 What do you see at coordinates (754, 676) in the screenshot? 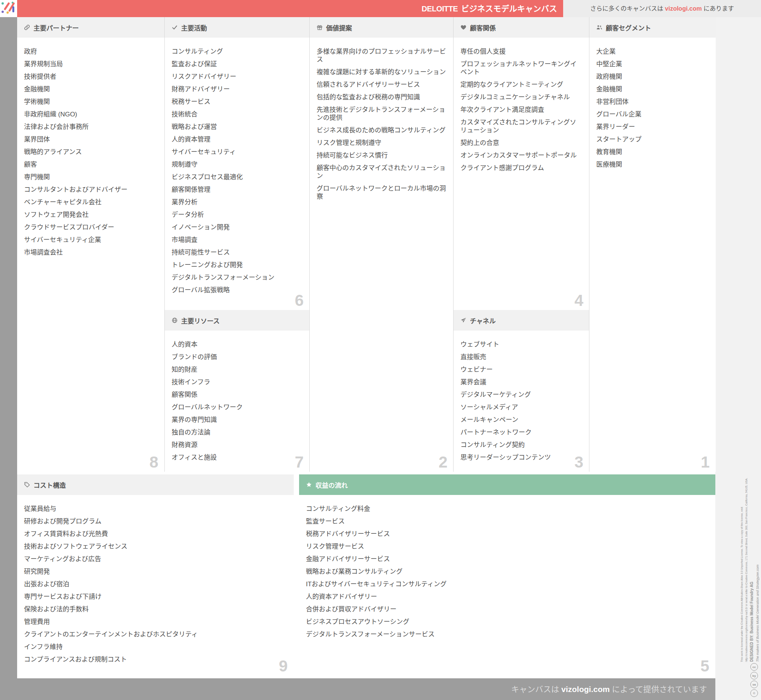
I see `cc-attribution-icon: by` at bounding box center [754, 676].